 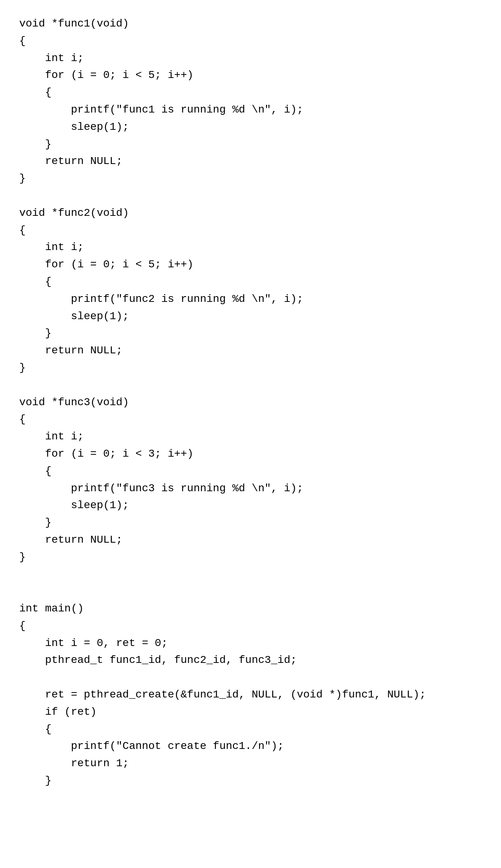 I want to click on code-line: for (i = 0; i < 3; i++), so click(x=250, y=454).